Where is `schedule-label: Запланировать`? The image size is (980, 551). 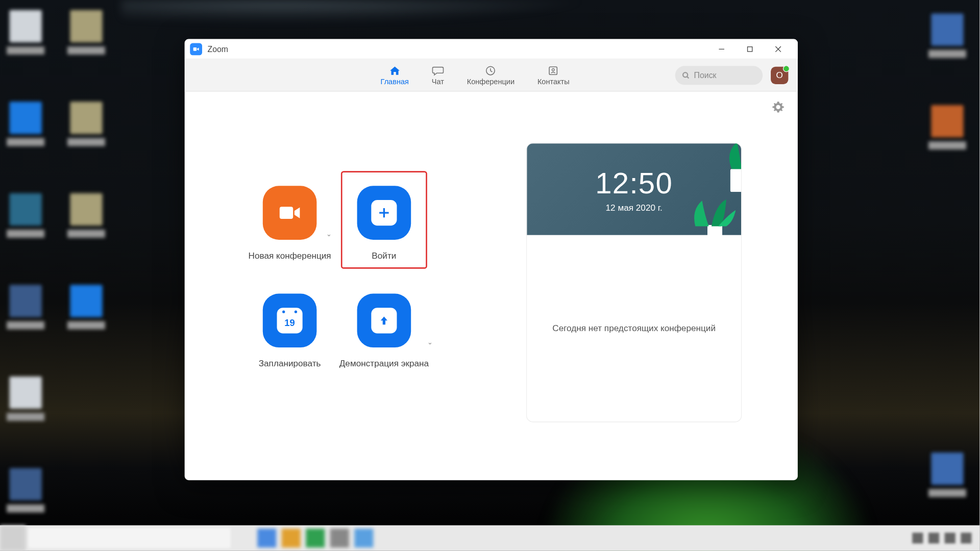 schedule-label: Запланировать is located at coordinates (290, 363).